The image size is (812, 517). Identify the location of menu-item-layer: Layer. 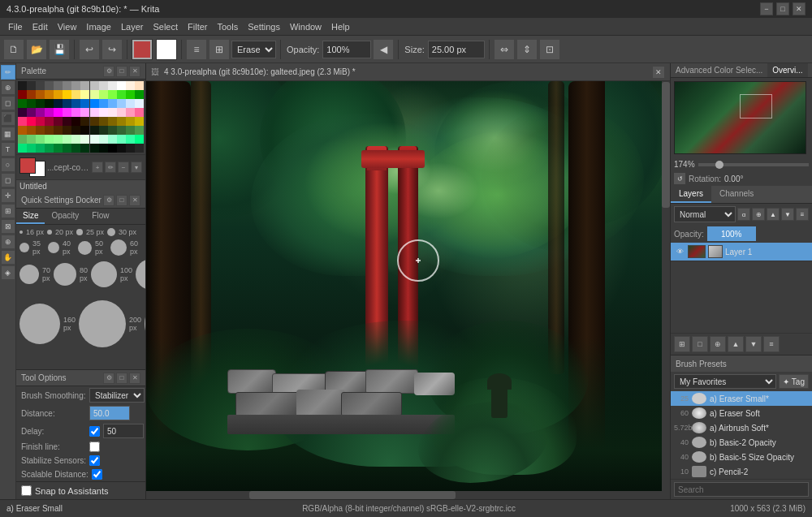
(132, 27).